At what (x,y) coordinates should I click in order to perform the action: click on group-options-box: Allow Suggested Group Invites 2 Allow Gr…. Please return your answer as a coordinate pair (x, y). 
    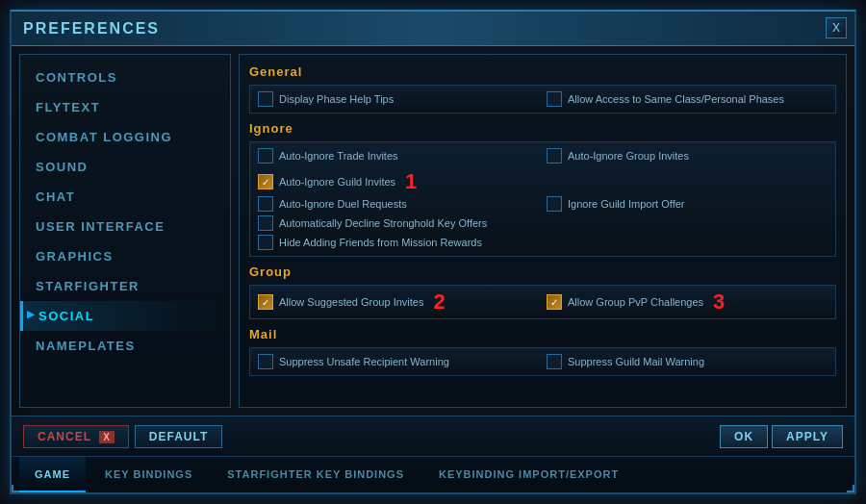
    Looking at the image, I should click on (543, 302).